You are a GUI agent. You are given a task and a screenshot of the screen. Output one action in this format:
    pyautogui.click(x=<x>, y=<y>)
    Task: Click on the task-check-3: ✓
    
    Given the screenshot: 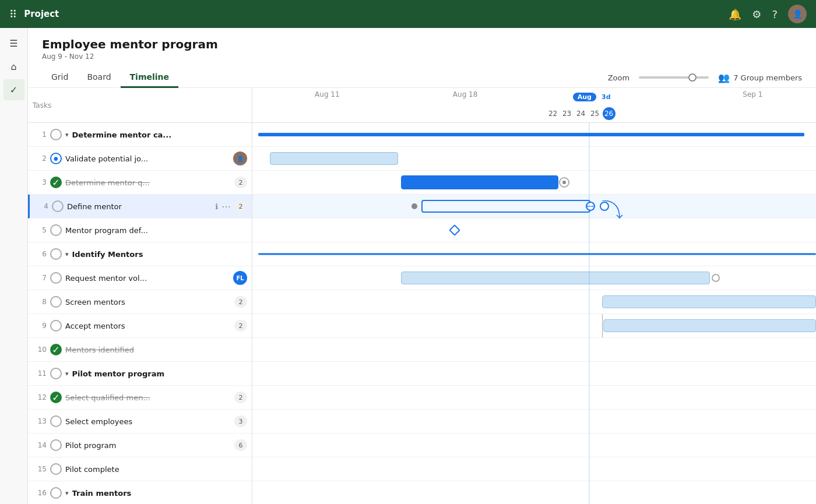 What is the action you would take?
    pyautogui.click(x=56, y=182)
    